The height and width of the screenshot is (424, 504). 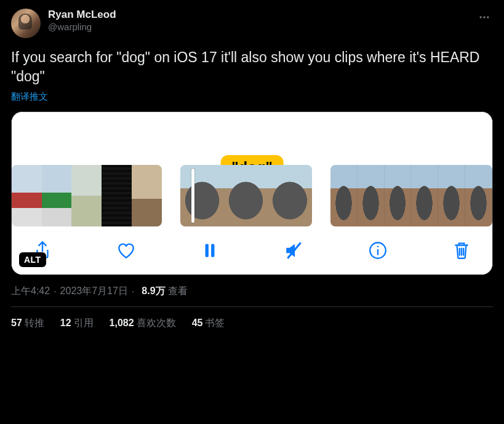 What do you see at coordinates (156, 322) in the screenshot?
I see `stat-label: 喜欢次数` at bounding box center [156, 322].